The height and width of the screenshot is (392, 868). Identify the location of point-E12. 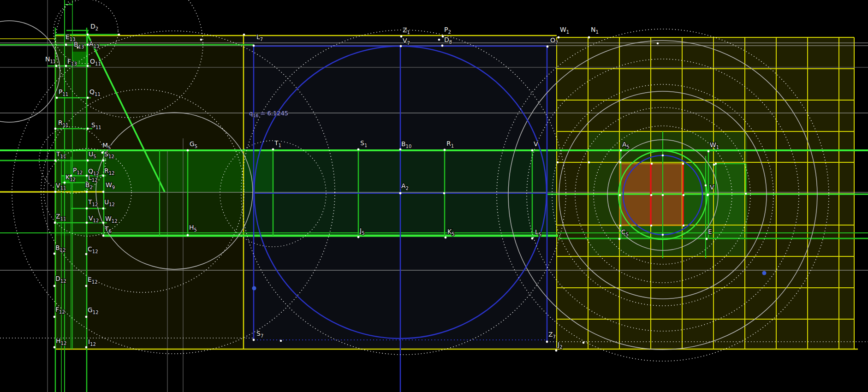
(87, 286).